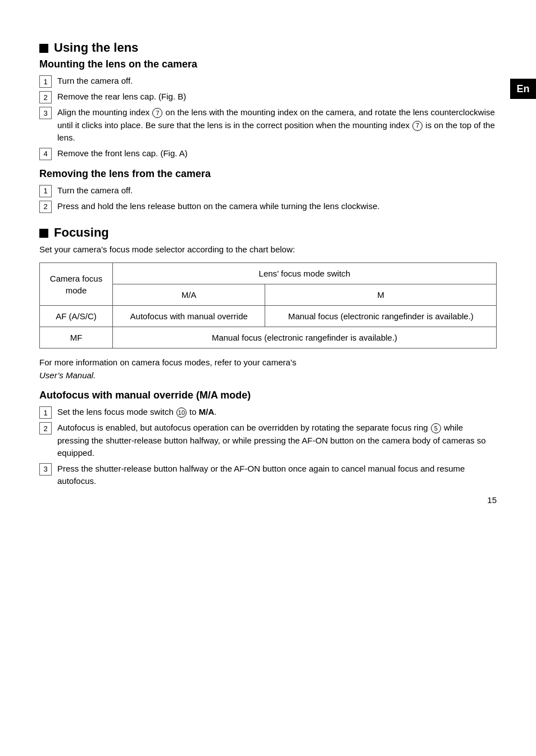 Image resolution: width=536 pixels, height=756 pixels. What do you see at coordinates (46, 413) in the screenshot?
I see `autofocus-step-num-1: 1` at bounding box center [46, 413].